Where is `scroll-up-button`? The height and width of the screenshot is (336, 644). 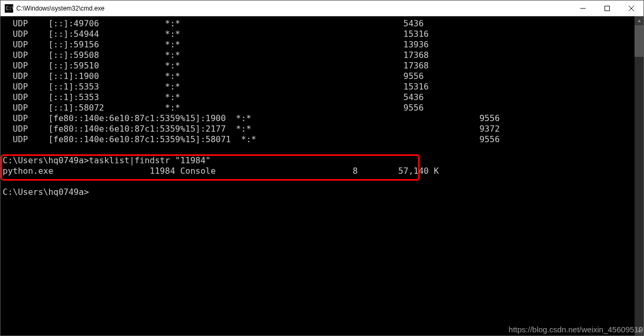
scroll-up-button is located at coordinates (639, 21).